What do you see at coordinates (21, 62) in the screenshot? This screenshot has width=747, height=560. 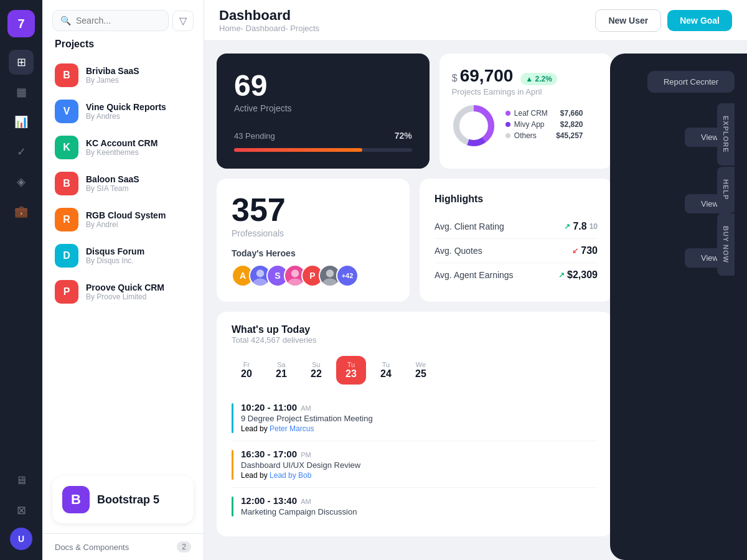 I see `nav-icon-dashboard: ⊞` at bounding box center [21, 62].